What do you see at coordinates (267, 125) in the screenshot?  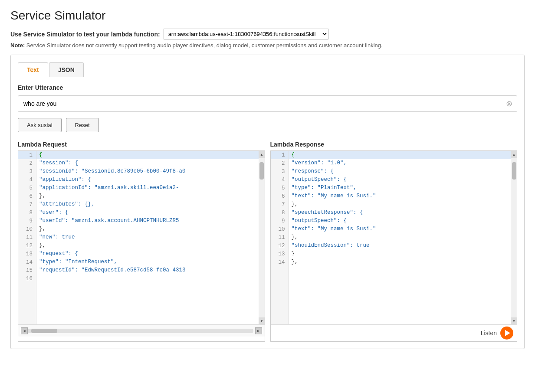 I see `button-row: Ask susiai Reset` at bounding box center [267, 125].